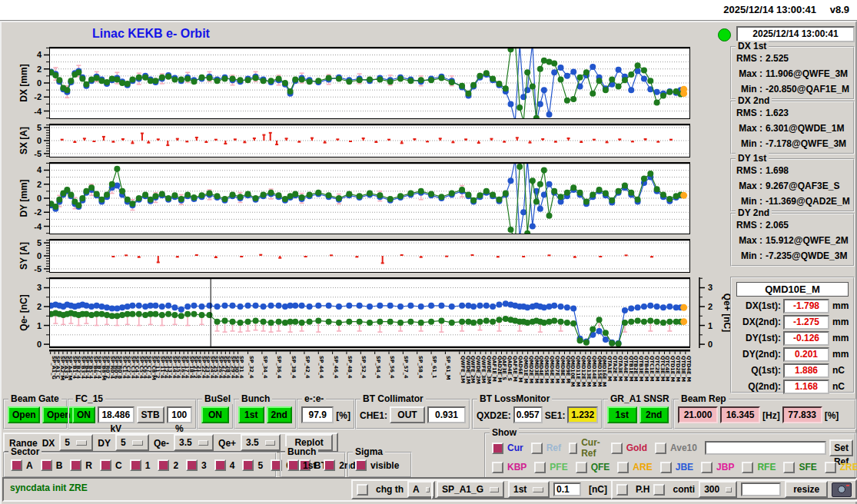 This screenshot has height=504, width=857. I want to click on bunch-1st-button: 1st, so click(251, 415).